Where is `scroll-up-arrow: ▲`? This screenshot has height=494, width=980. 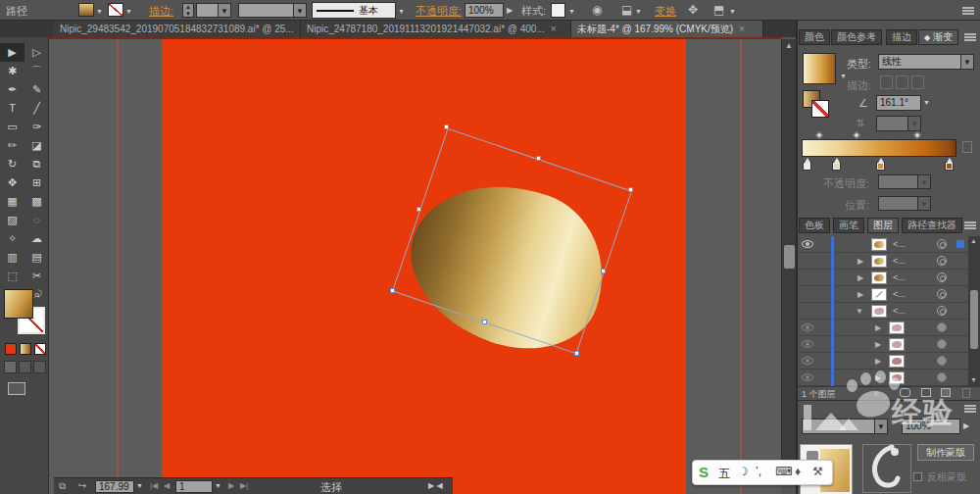
scroll-up-arrow: ▲ is located at coordinates (974, 241).